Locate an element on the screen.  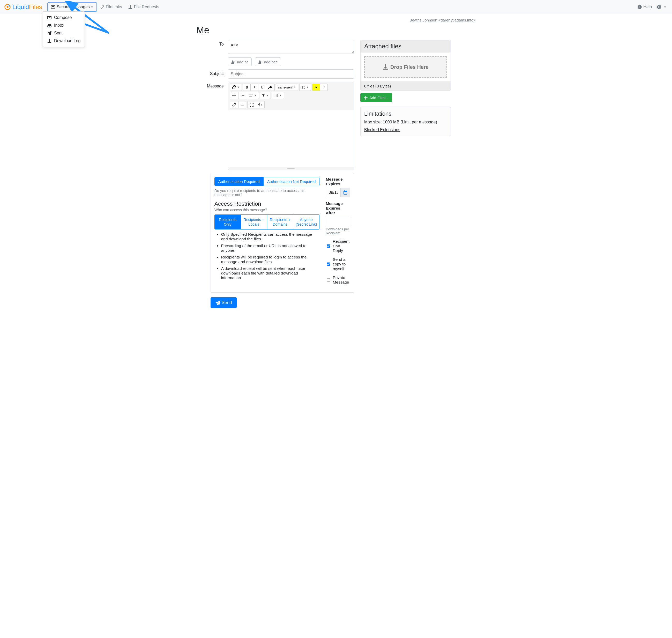
send-button: Send is located at coordinates (224, 303).